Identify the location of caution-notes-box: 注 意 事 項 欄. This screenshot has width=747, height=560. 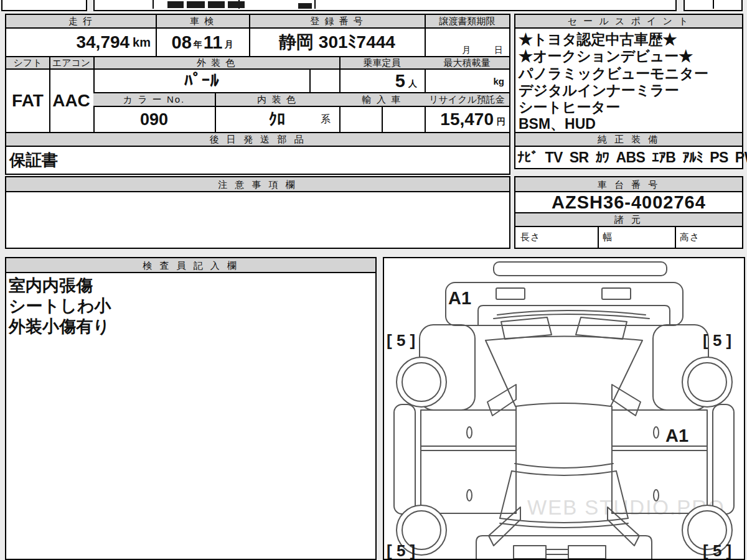
(258, 213).